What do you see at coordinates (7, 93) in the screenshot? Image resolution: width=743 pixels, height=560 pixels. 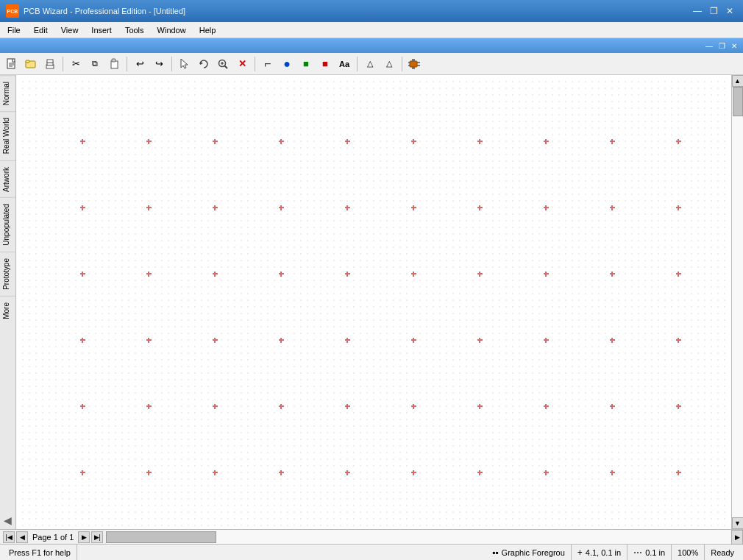 I see `sidebar-tab-normal: Normal` at bounding box center [7, 93].